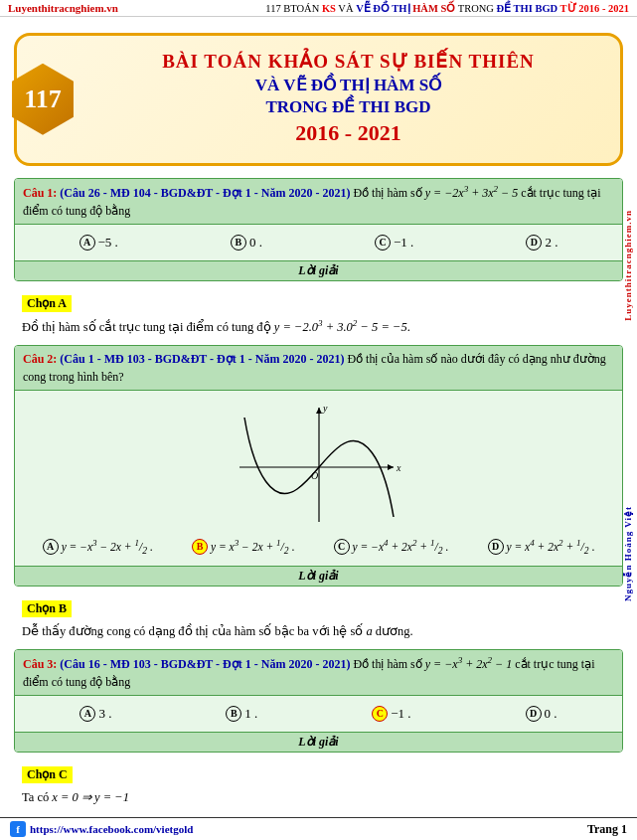  What do you see at coordinates (318, 270) in the screenshot?
I see `q1-loi-giai-bar: Lời giải` at bounding box center [318, 270].